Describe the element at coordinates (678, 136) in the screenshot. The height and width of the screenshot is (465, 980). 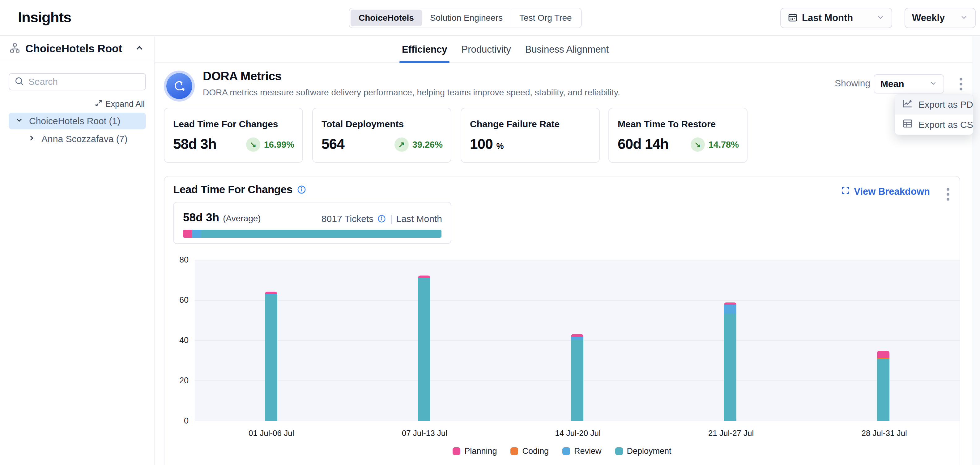
I see `metric-card-mean-time-to-restore: Mean Time To Restore 60d 14h ↘ 14.78%` at that location.